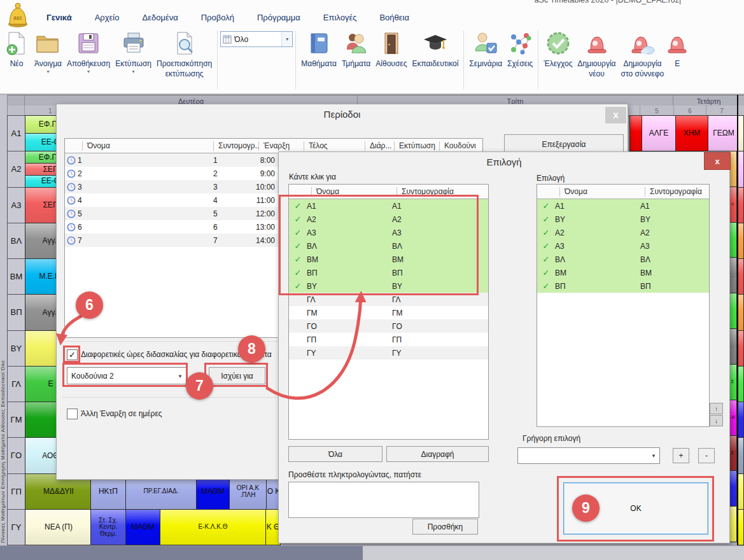  I want to click on print-preview-icon, so click(185, 45).